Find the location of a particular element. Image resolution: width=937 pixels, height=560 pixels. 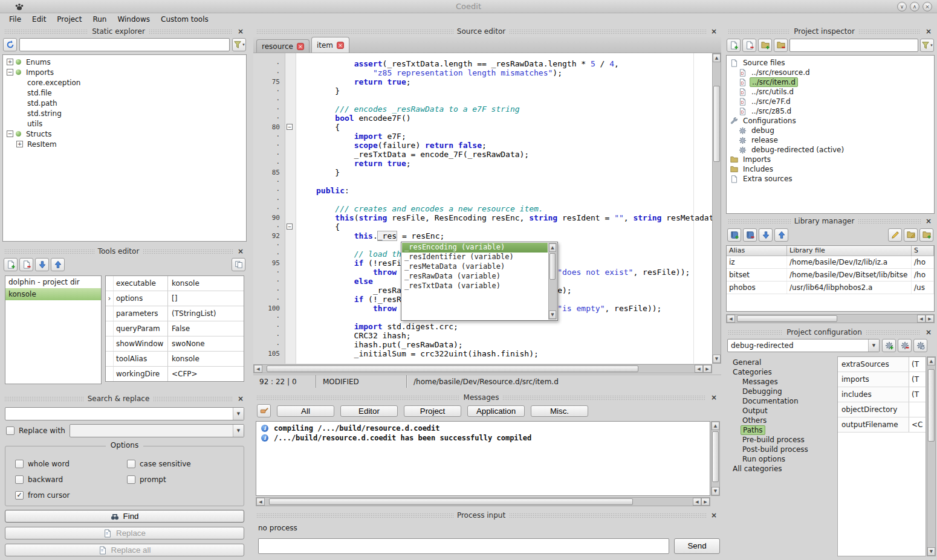

panel-header: Project inspector × is located at coordinates (831, 31).